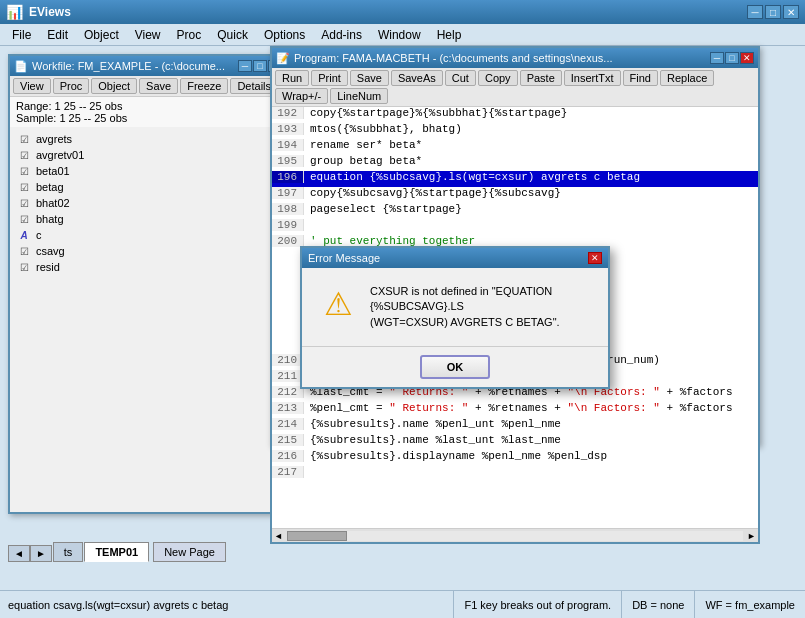 Image resolution: width=805 pixels, height=618 pixels. What do you see at coordinates (370, 78) in the screenshot?
I see `save-button: Save` at bounding box center [370, 78].